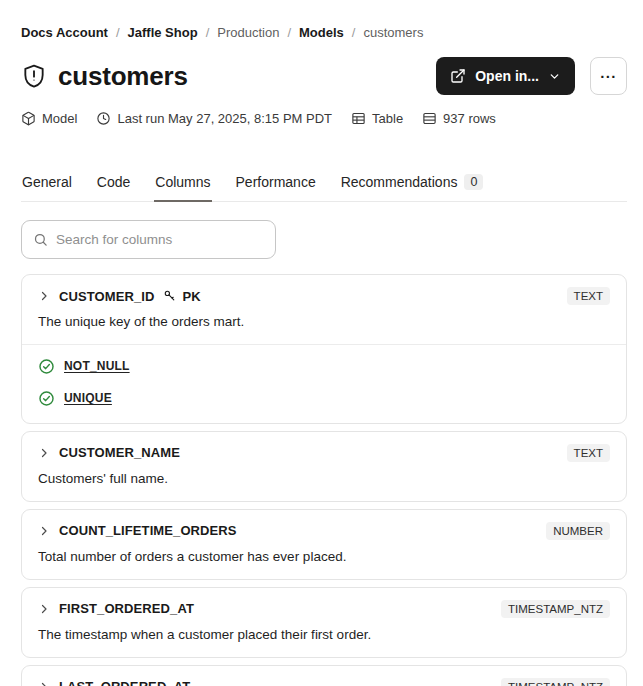 This screenshot has width=643, height=686. I want to click on table-icon, so click(358, 118).